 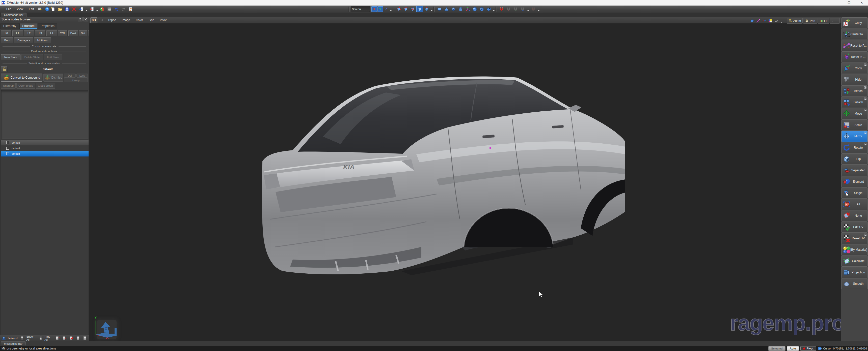 What do you see at coordinates (374, 9) in the screenshot?
I see `axis-constraint-x: X` at bounding box center [374, 9].